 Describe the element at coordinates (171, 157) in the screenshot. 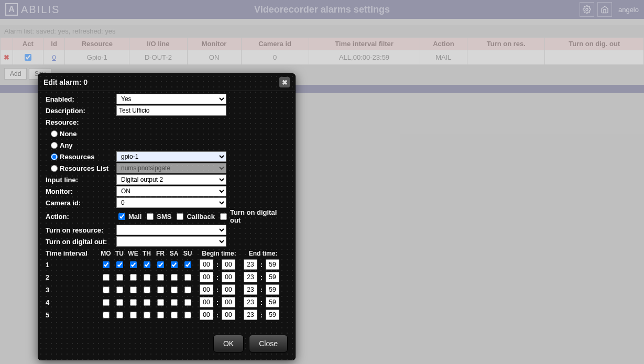

I see `resource-select: gpio-1` at that location.